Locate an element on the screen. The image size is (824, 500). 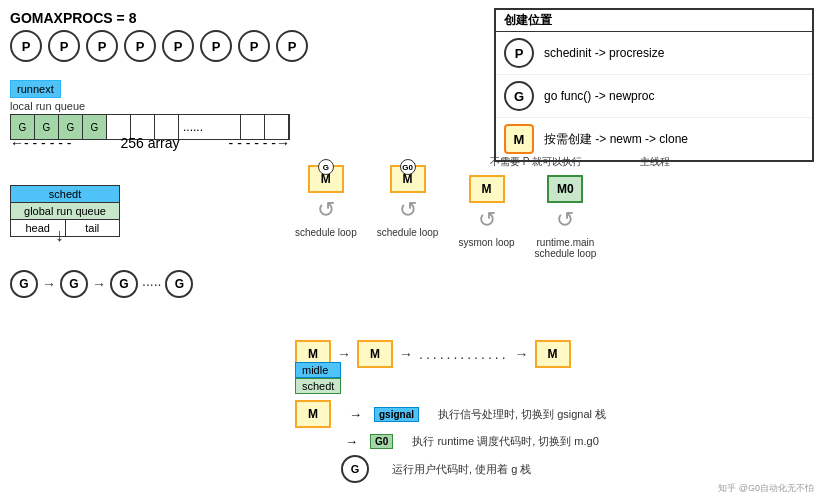
p-circle-2: P is located at coordinates (64, 46).